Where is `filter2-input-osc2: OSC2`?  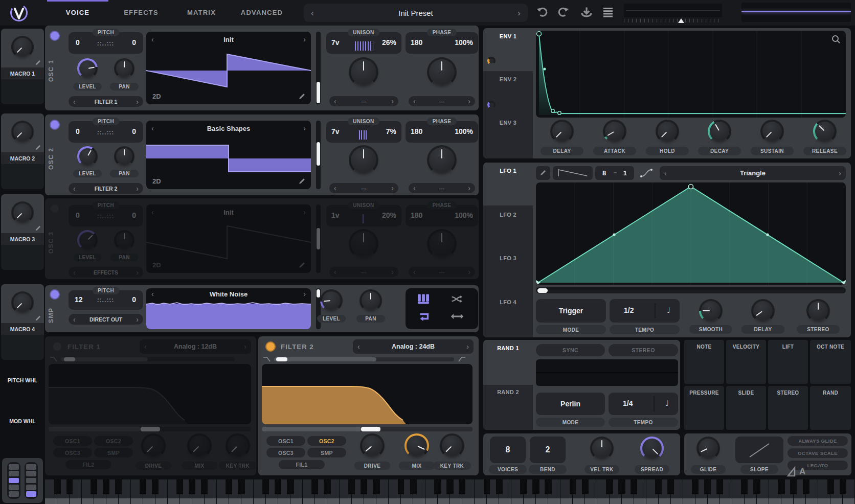
filter2-input-osc2: OSC2 is located at coordinates (327, 441).